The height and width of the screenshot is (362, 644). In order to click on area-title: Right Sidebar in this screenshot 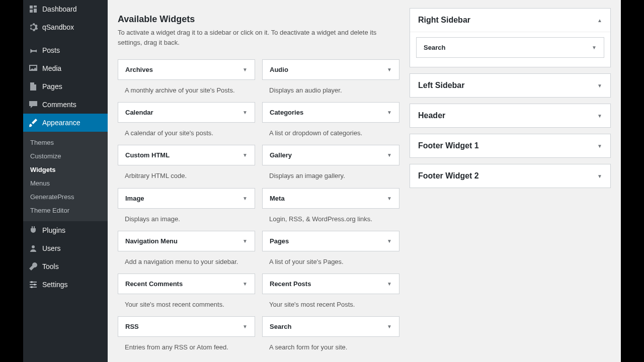, I will do `click(444, 20)`.